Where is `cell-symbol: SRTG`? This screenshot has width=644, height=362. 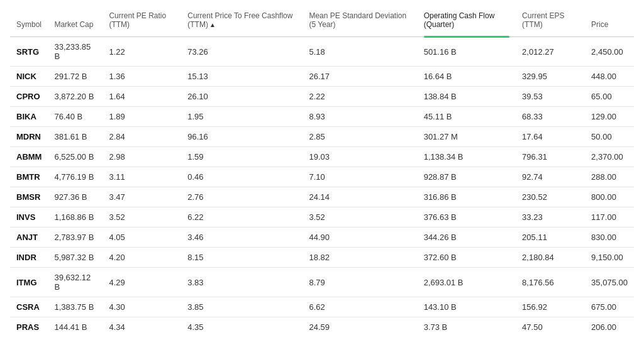 cell-symbol: SRTG is located at coordinates (29, 52).